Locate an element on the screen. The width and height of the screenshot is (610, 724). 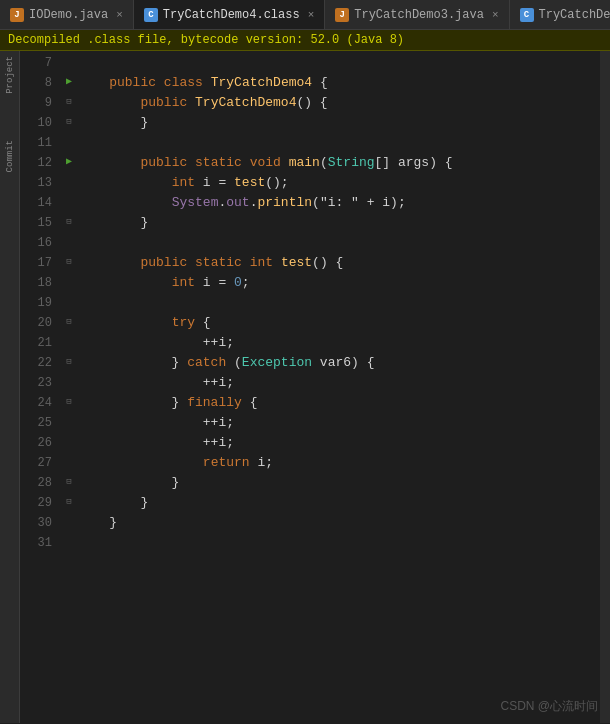
line-number: 16 is located at coordinates (36, 243).